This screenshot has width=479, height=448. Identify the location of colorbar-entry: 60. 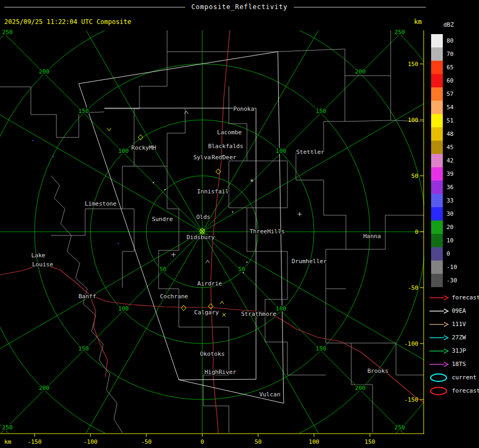
(444, 81).